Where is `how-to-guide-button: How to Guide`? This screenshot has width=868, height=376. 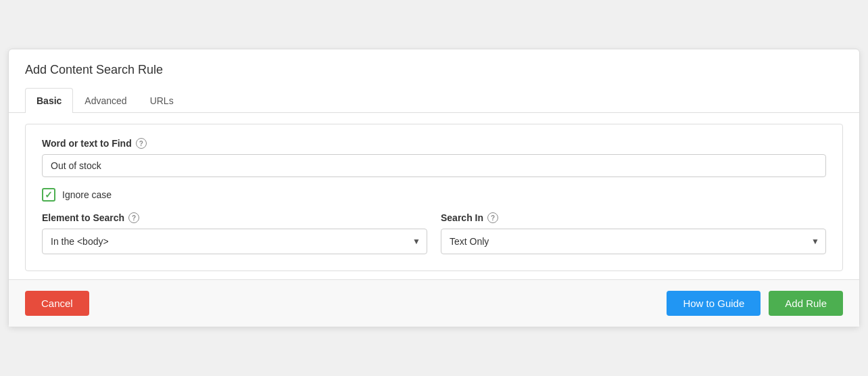
how-to-guide-button: How to Guide is located at coordinates (714, 303).